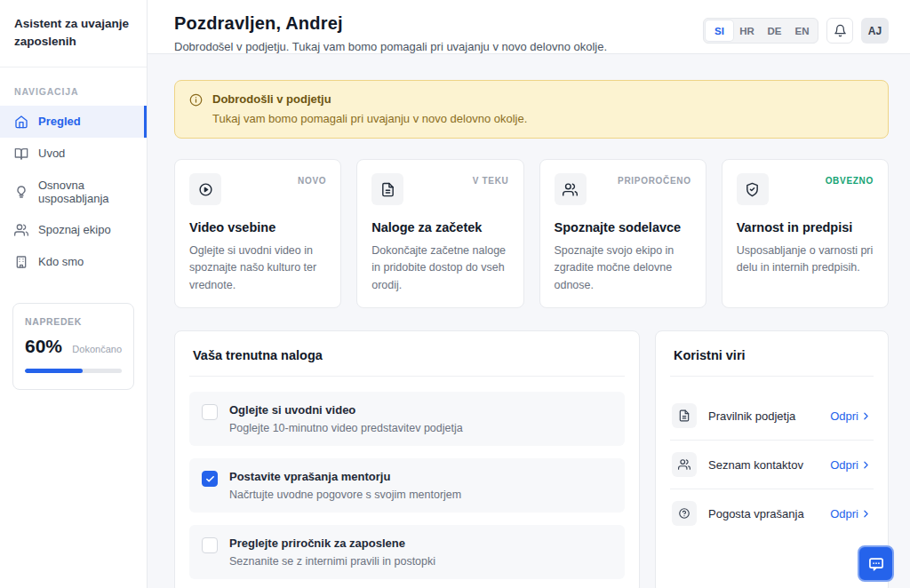 The height and width of the screenshot is (588, 910). Describe the element at coordinates (370, 99) in the screenshot. I see `banner-title: Dobrodošli v podjetju` at that location.